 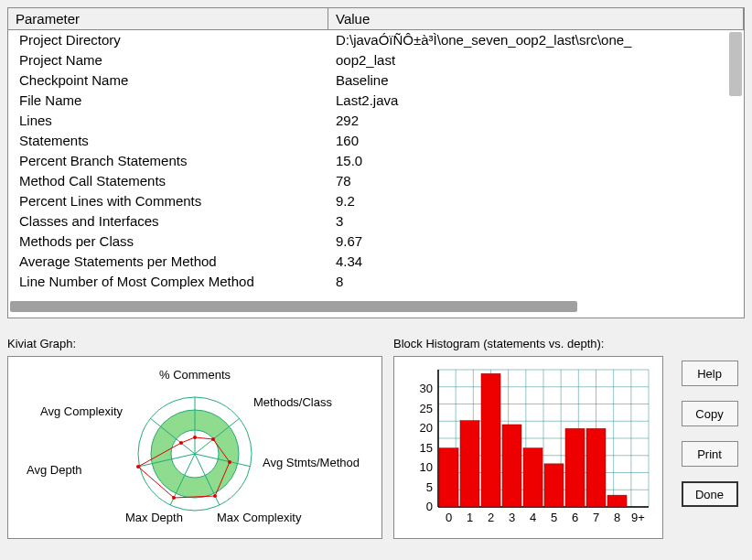 I want to click on axis-max-depth: Max Depth, so click(x=154, y=518).